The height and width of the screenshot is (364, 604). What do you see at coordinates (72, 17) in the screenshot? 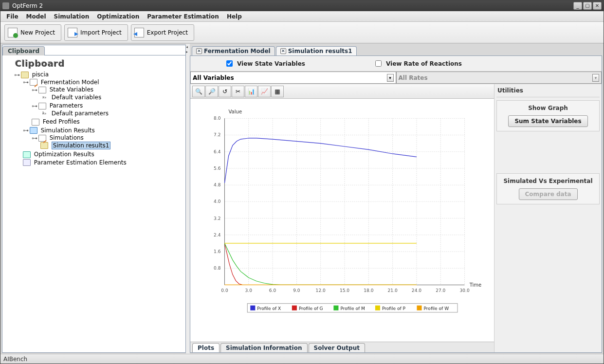
I see `menu-simulation: Simulation` at bounding box center [72, 17].